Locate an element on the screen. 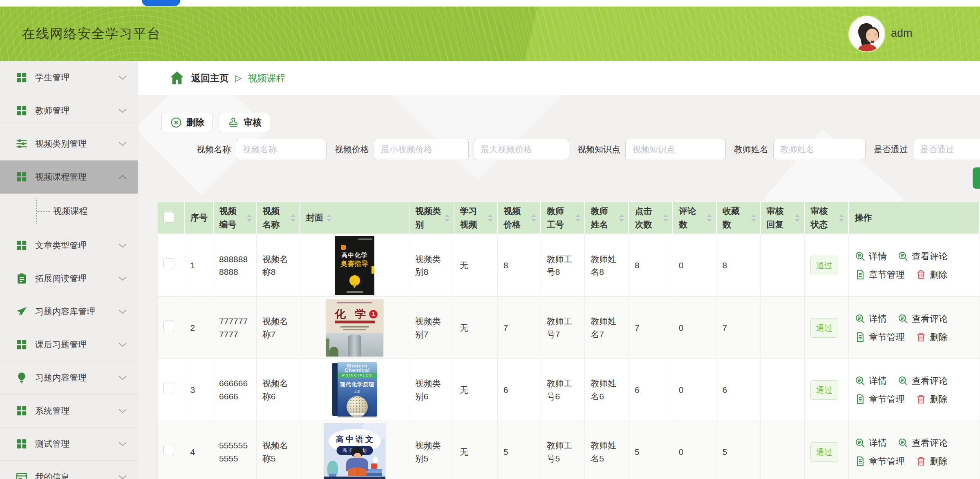 The image size is (980, 479). sidebar-item-video-category-mgmt: 视频类别管理 is located at coordinates (69, 144).